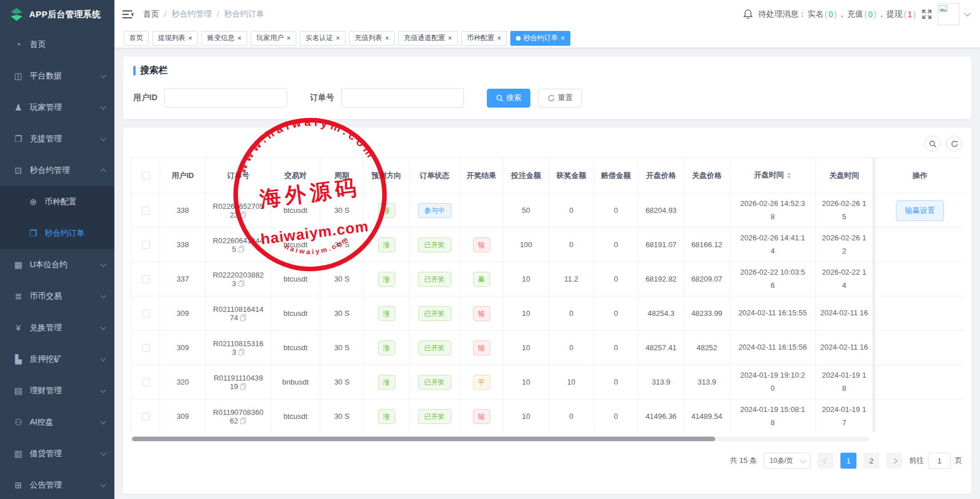 Image resolution: width=980 pixels, height=499 pixels. I want to click on page-button-2: 2, so click(871, 461).